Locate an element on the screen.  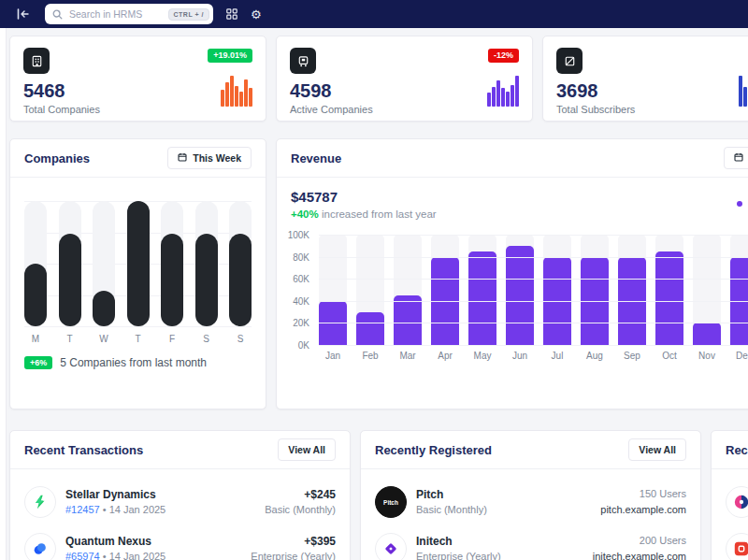
apps-grid-icon is located at coordinates (232, 14).